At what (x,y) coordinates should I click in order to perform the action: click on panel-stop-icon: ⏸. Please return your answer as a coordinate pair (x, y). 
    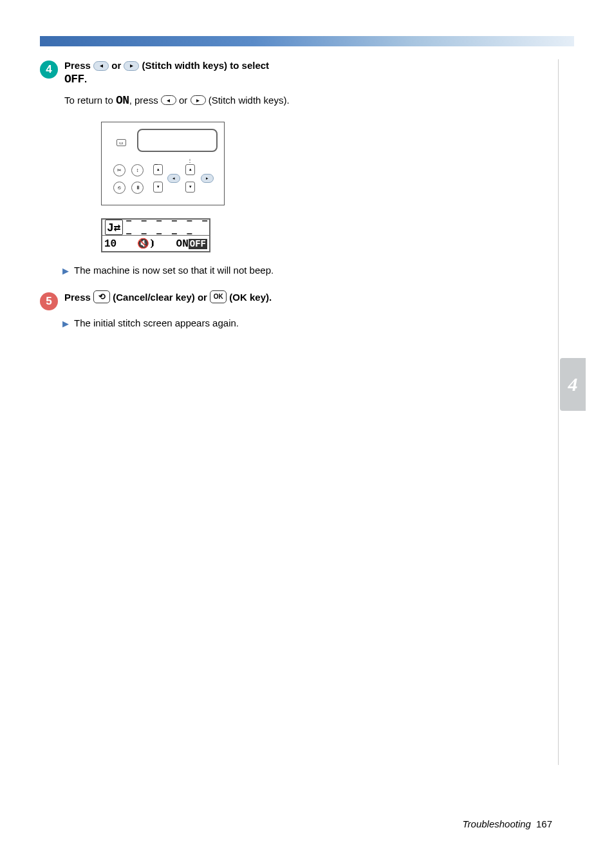
    Looking at the image, I should click on (138, 188).